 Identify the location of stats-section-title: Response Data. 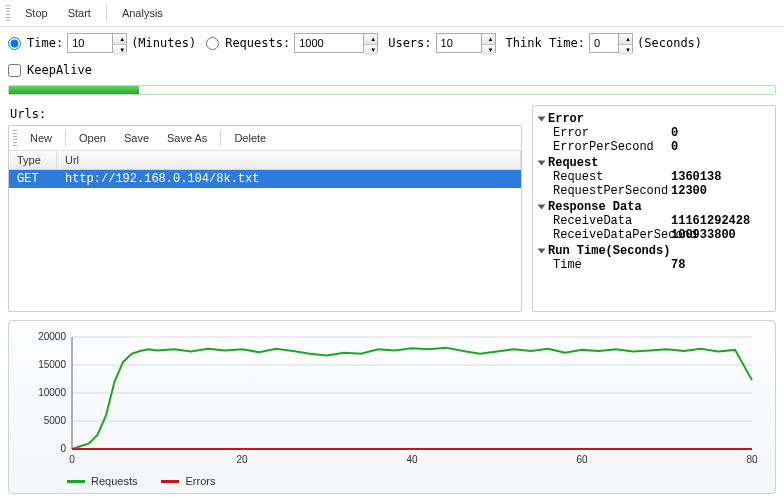
(595, 207).